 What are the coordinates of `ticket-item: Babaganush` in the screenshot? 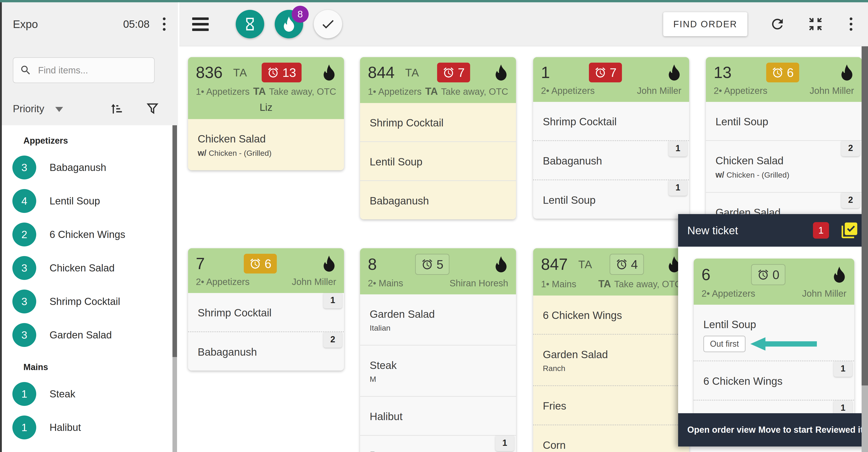 It's located at (438, 200).